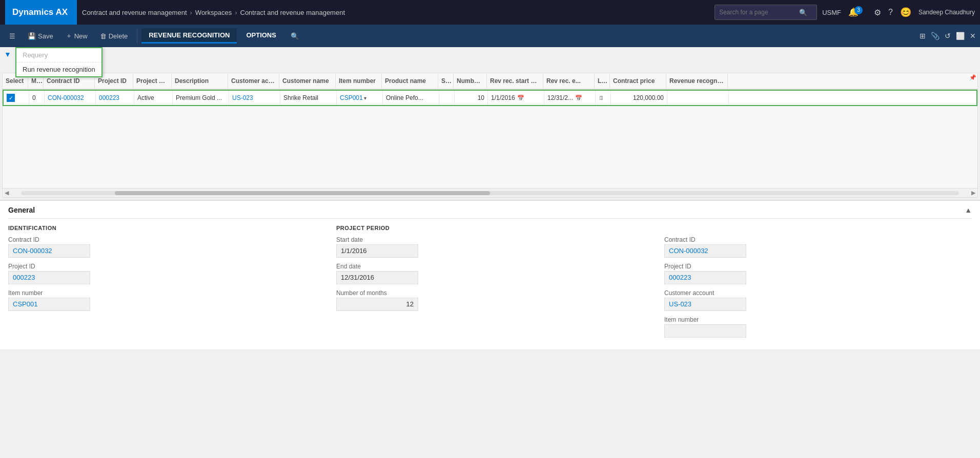 This screenshot has height=458, width=980. Describe the element at coordinates (472, 98) in the screenshot. I see `cell-number-of: 10` at that location.